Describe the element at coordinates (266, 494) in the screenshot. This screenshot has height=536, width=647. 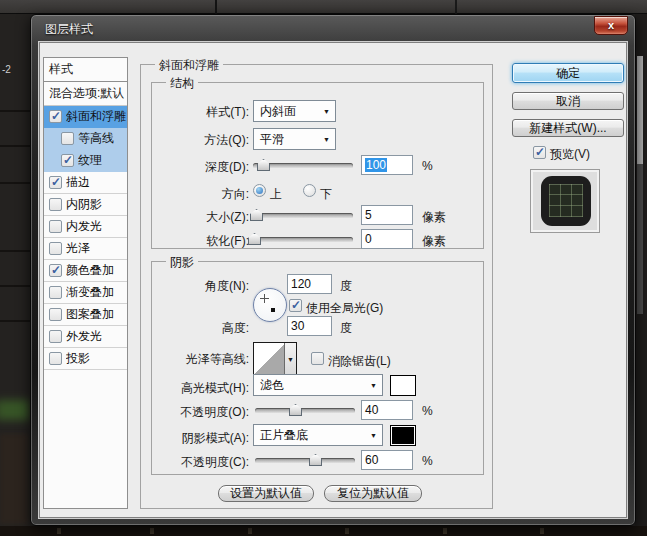
I see `make-default-button: 设置为默认值` at that location.